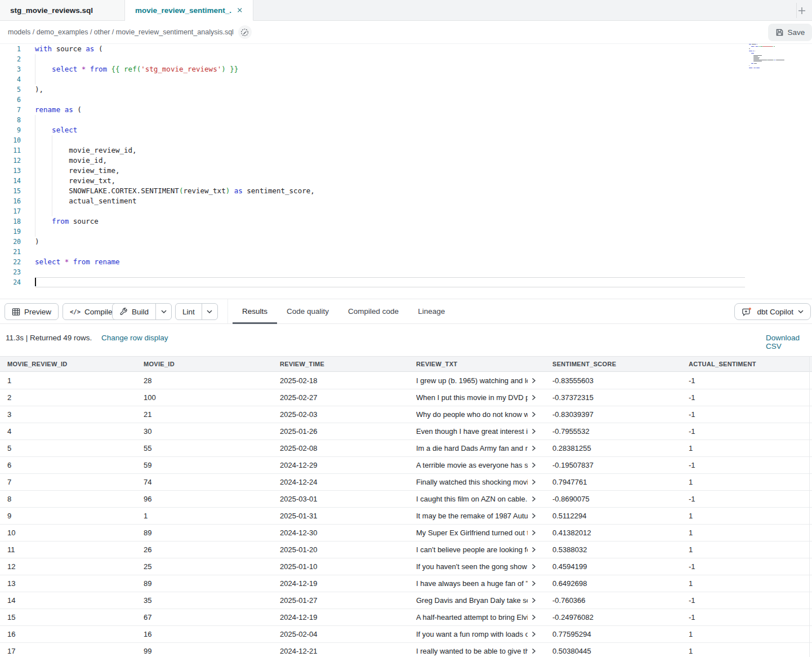 The image size is (812, 657). Describe the element at coordinates (477, 398) in the screenshot. I see `cell-review_txt: When I put this movie in my DVD playe…` at that location.